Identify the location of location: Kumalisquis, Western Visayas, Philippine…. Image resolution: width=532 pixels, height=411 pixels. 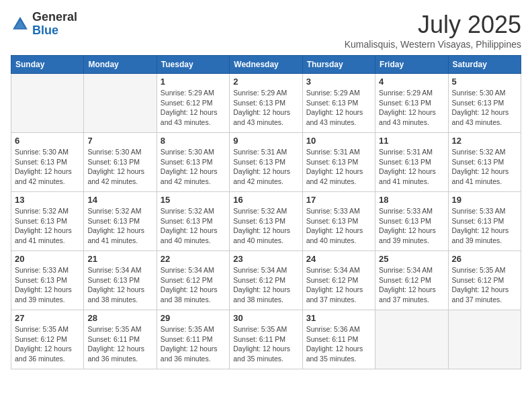
(433, 44).